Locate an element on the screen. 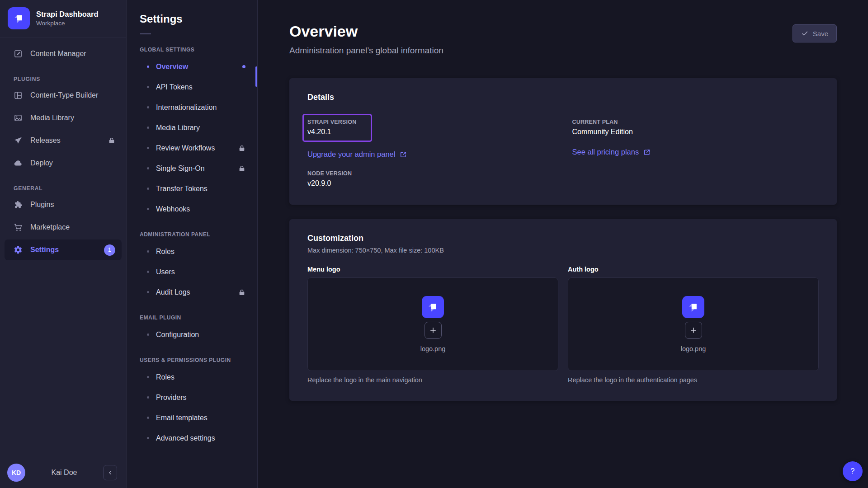 The height and width of the screenshot is (488, 868). active-dot-icon is located at coordinates (244, 67).